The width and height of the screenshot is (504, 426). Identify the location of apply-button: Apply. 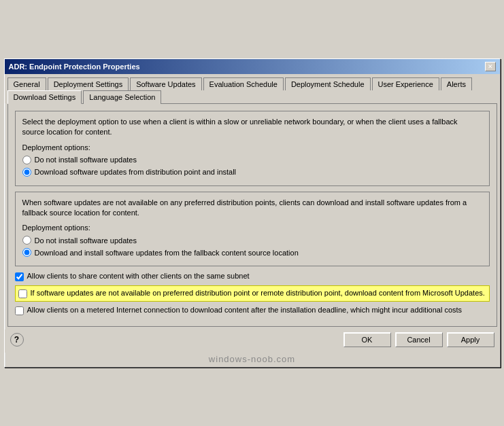
(471, 340).